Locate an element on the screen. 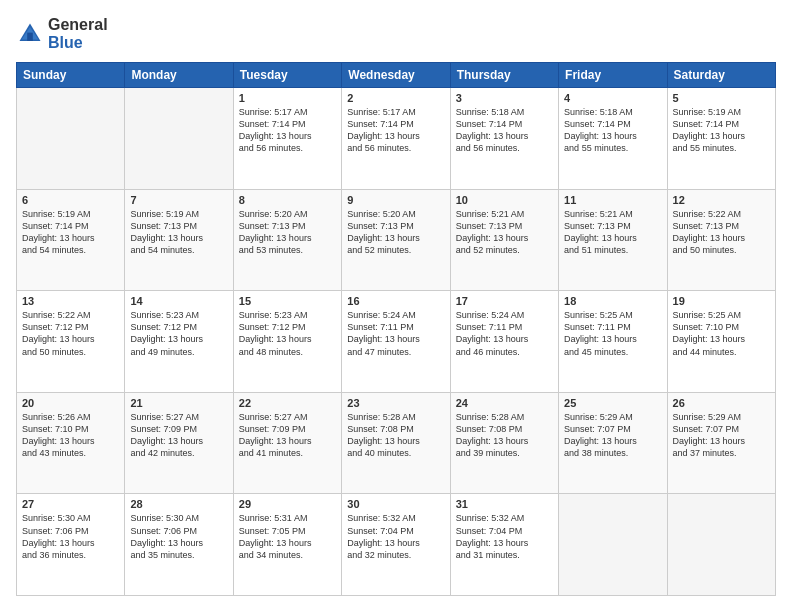 This screenshot has height=612, width=792. calendar-day-cell: 5Sunrise: 5:19 AM Sunset: 7:14 PM Daylig… is located at coordinates (721, 139).